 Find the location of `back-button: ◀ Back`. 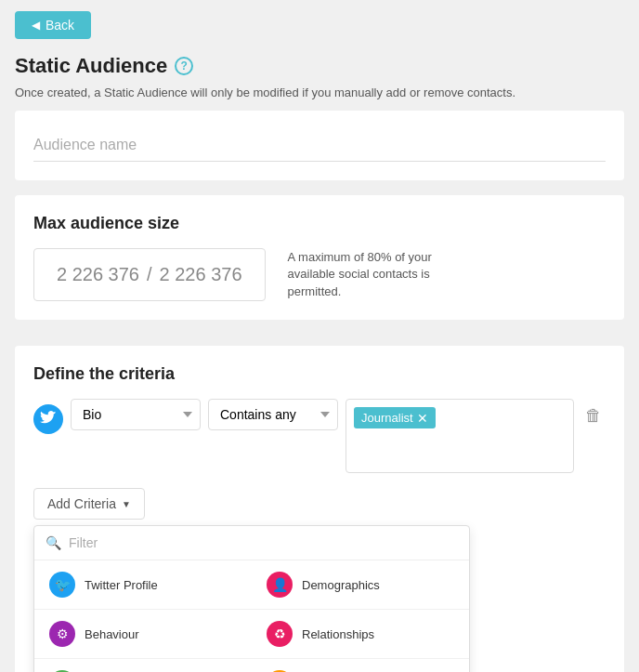

back-button: ◀ Back is located at coordinates (53, 25).